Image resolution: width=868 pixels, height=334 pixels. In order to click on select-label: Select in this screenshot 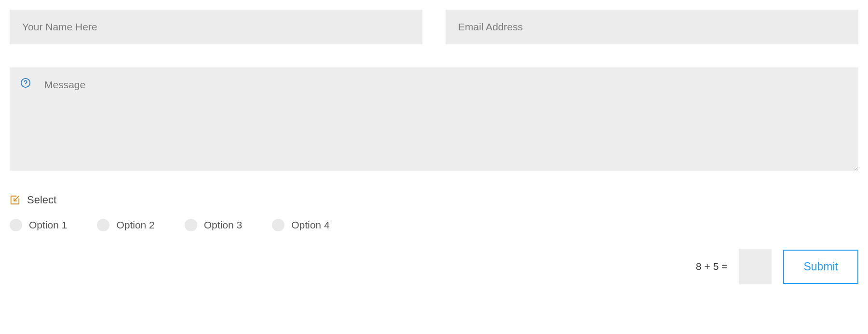, I will do `click(41, 200)`.